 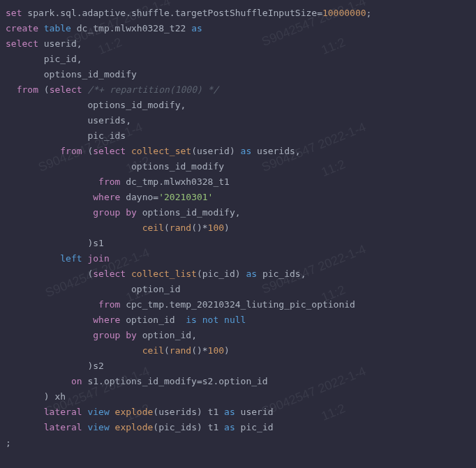 What do you see at coordinates (123, 212) in the screenshot?
I see `code-line: group by options_id_modify,` at bounding box center [123, 212].